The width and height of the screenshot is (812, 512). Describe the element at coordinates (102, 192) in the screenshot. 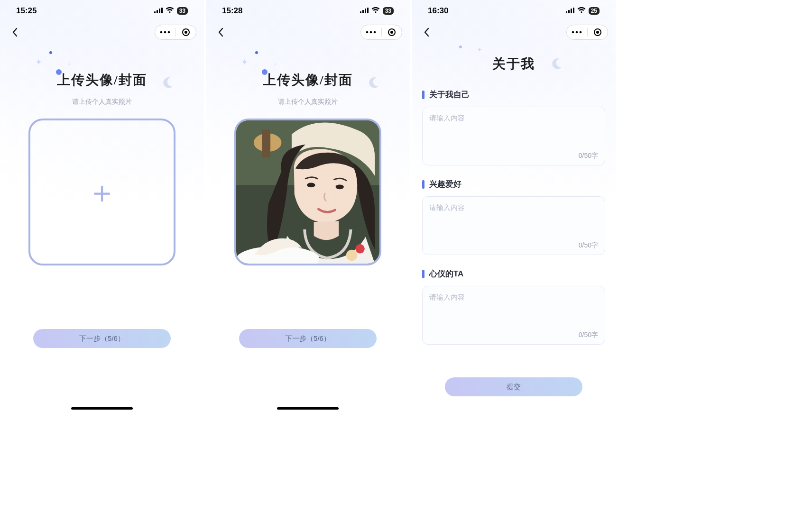

I see `upload-avatar-box: ＋` at that location.